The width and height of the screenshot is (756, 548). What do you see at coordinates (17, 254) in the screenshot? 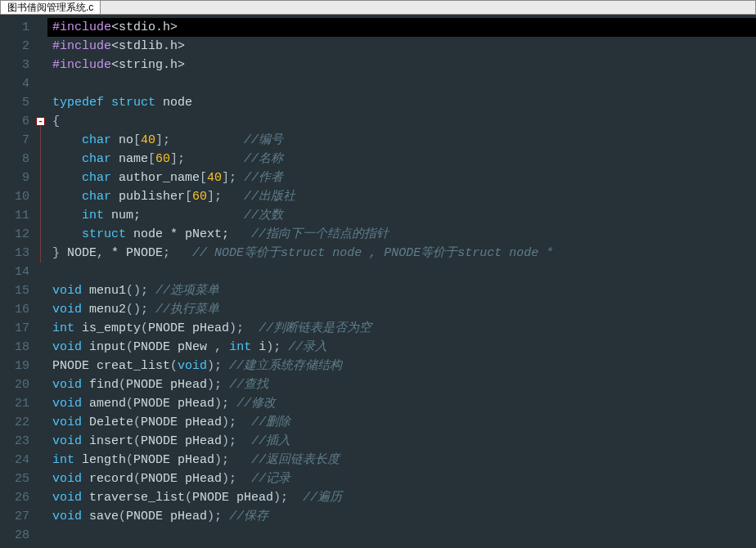
I see `line-number: 13` at bounding box center [17, 254].